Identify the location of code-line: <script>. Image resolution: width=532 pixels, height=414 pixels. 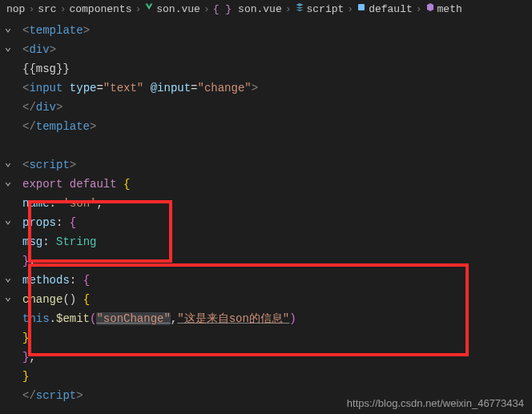
(274, 165).